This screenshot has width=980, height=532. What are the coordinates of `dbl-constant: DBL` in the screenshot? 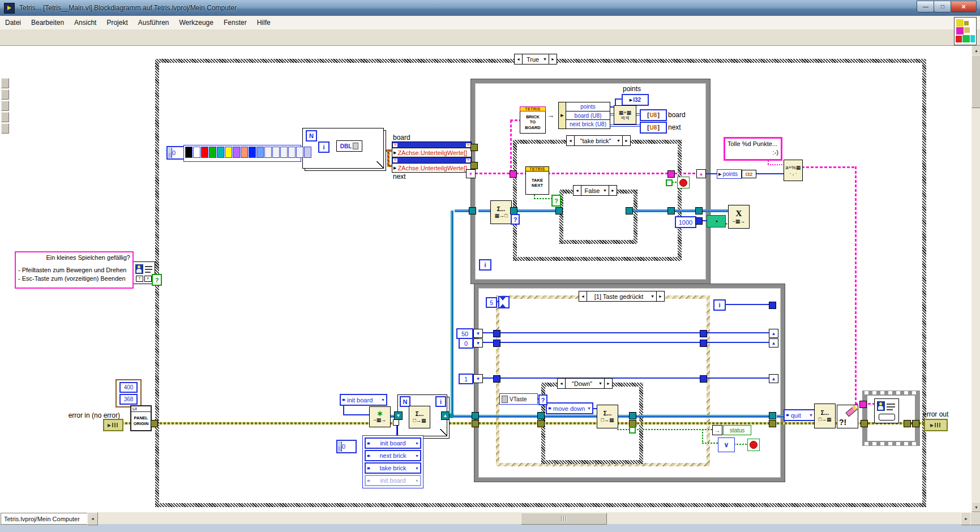 It's located at (349, 146).